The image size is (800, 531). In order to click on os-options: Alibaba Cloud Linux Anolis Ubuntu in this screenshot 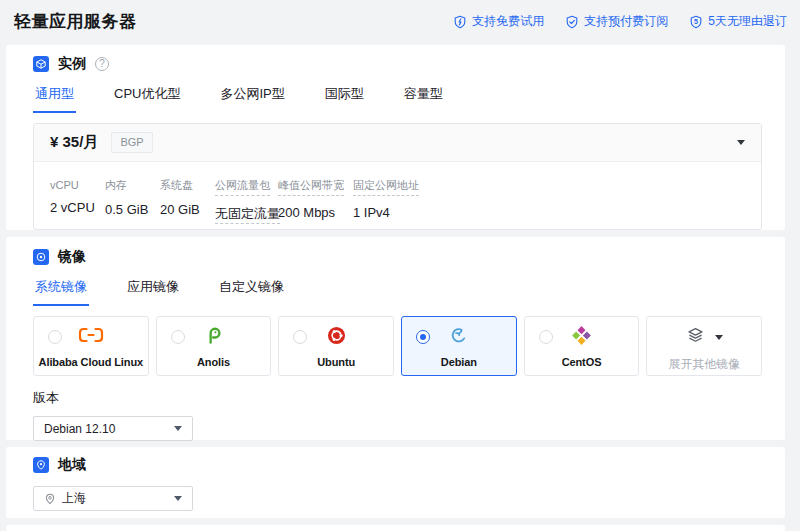, I will do `click(398, 346)`.